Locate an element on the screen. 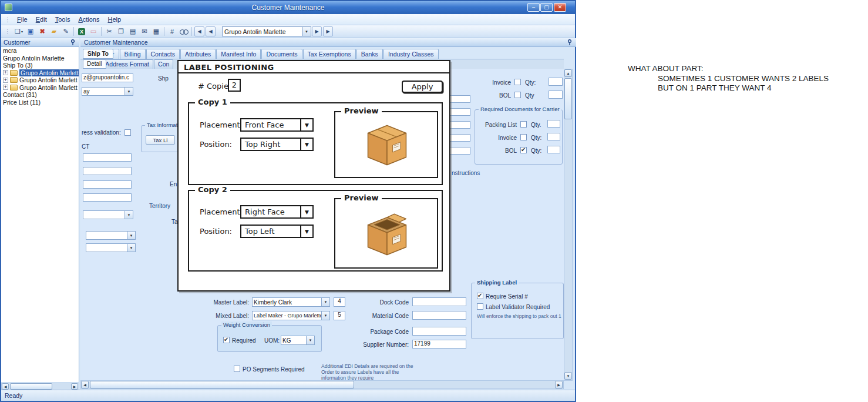 The image size is (868, 402). delete-icon: ✖ is located at coordinates (42, 32).